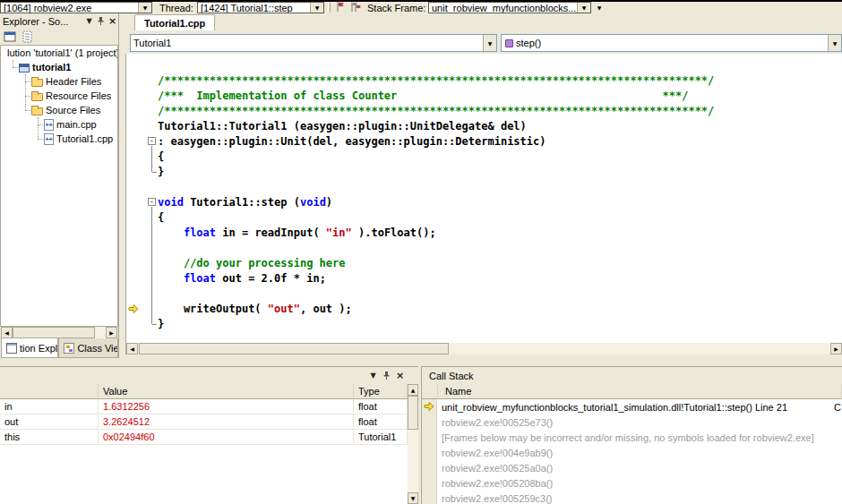 The width and height of the screenshot is (842, 504). Describe the element at coordinates (226, 392) in the screenshot. I see `value-column-header: Value` at that location.